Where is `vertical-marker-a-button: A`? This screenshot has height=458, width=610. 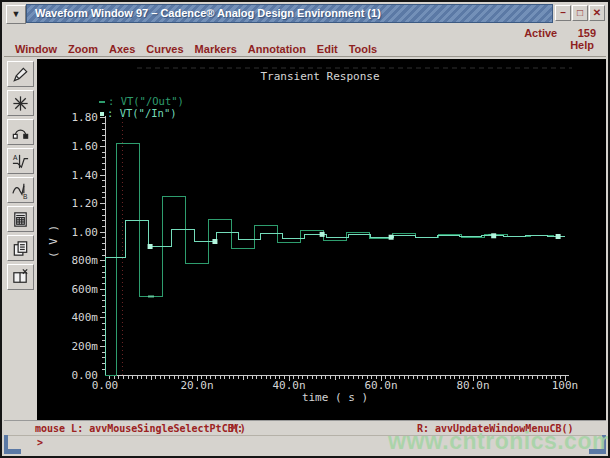 vertical-marker-a-button: A is located at coordinates (20, 161).